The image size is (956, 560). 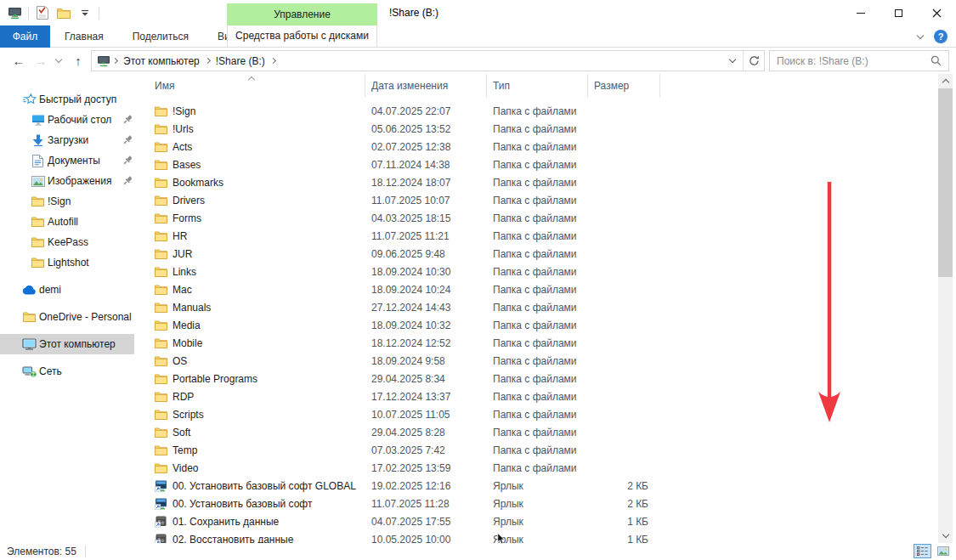 I want to click on file-name: 00. Установить базовый софт GLOBAL, so click(x=264, y=486).